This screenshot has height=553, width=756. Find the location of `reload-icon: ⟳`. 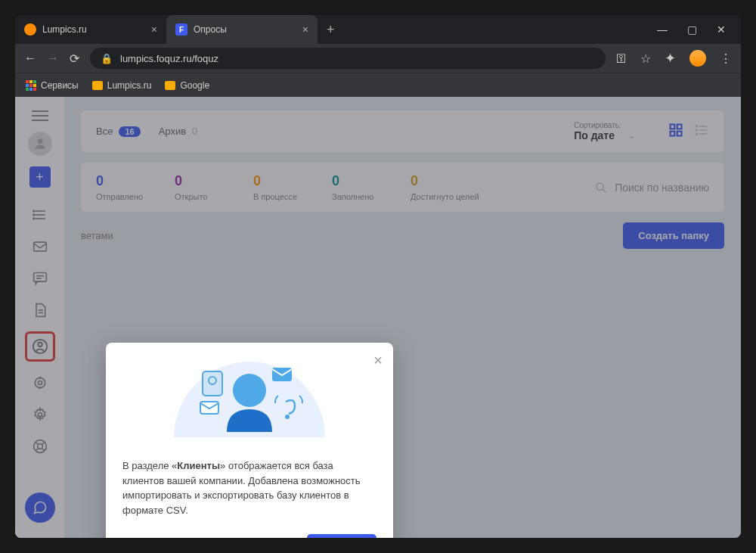

reload-icon: ⟳ is located at coordinates (74, 59).